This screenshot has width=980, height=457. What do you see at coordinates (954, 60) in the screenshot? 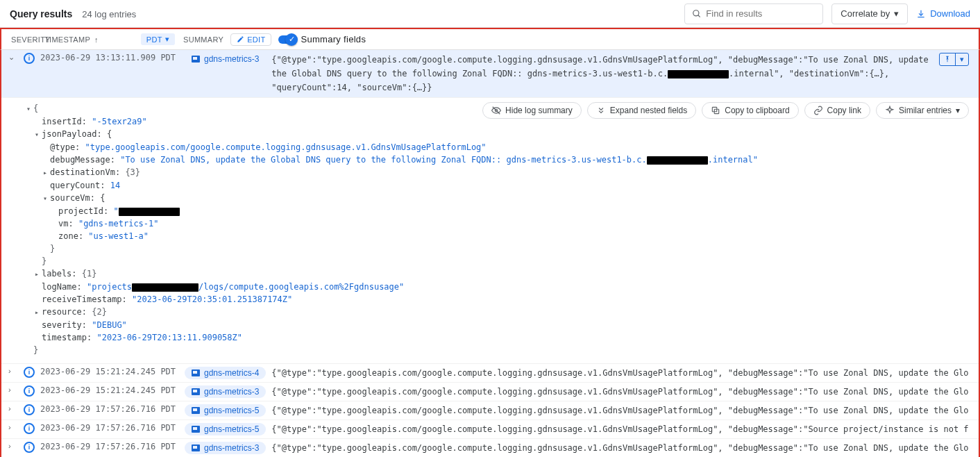
I see `pin-controls: ▾` at bounding box center [954, 60].